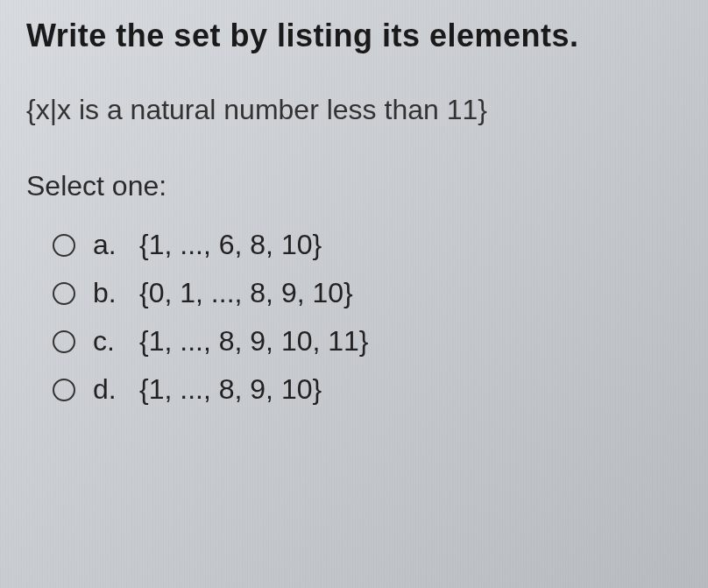 Image resolution: width=708 pixels, height=588 pixels. Describe the element at coordinates (109, 389) in the screenshot. I see `option-letter: d.` at that location.